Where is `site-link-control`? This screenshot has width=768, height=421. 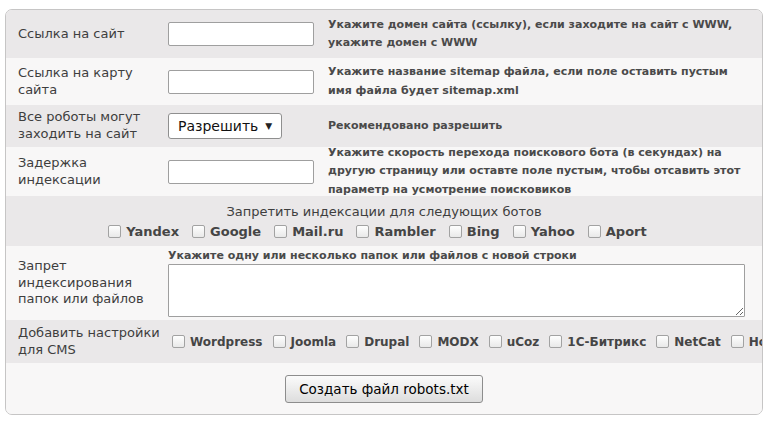
site-link-control is located at coordinates (248, 34).